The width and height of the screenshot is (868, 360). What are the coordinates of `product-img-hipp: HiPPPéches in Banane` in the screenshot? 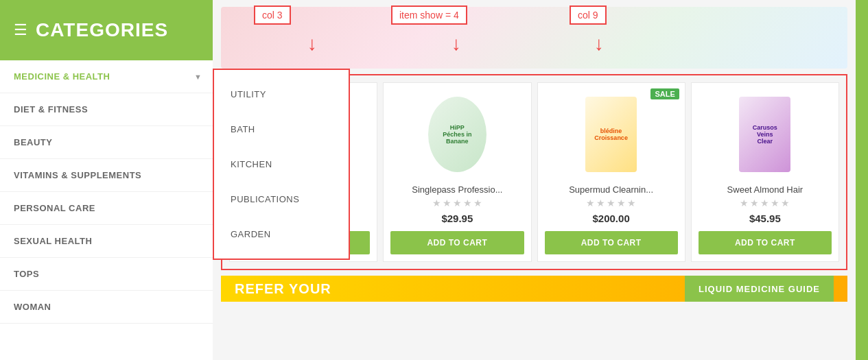 It's located at (457, 134).